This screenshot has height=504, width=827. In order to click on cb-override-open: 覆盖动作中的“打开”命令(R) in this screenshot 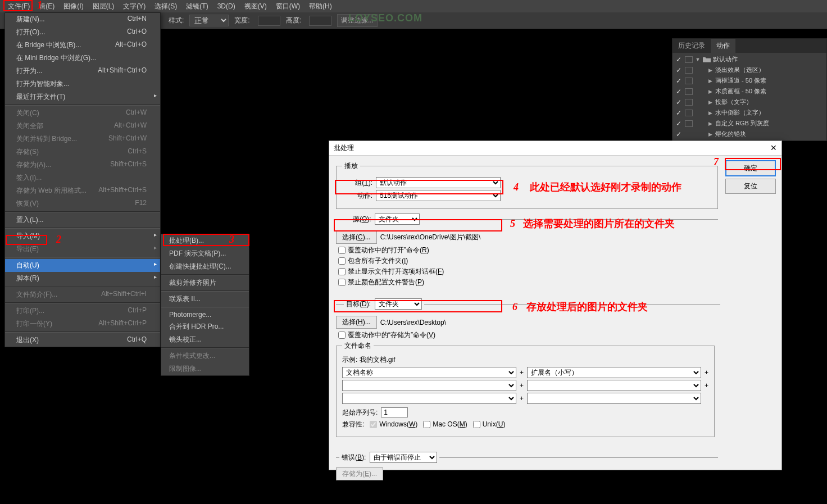, I will do `click(525, 251)`.